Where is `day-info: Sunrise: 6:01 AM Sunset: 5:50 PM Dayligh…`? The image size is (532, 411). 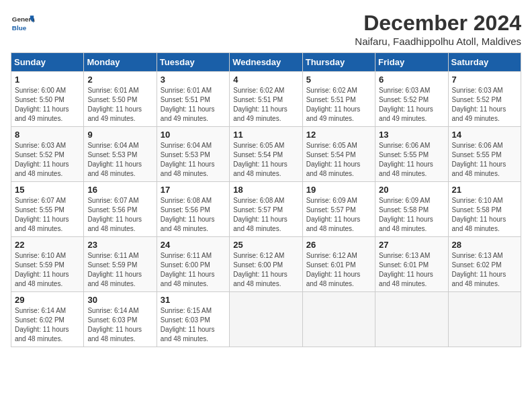 day-info: Sunrise: 6:01 AM Sunset: 5:50 PM Dayligh… is located at coordinates (120, 105).